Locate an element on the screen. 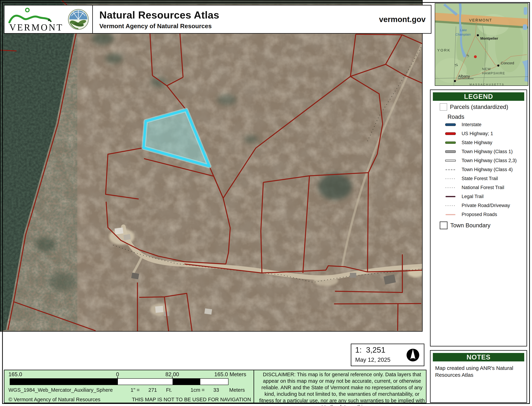 The image size is (532, 406). anr-logo-icon is located at coordinates (78, 19).